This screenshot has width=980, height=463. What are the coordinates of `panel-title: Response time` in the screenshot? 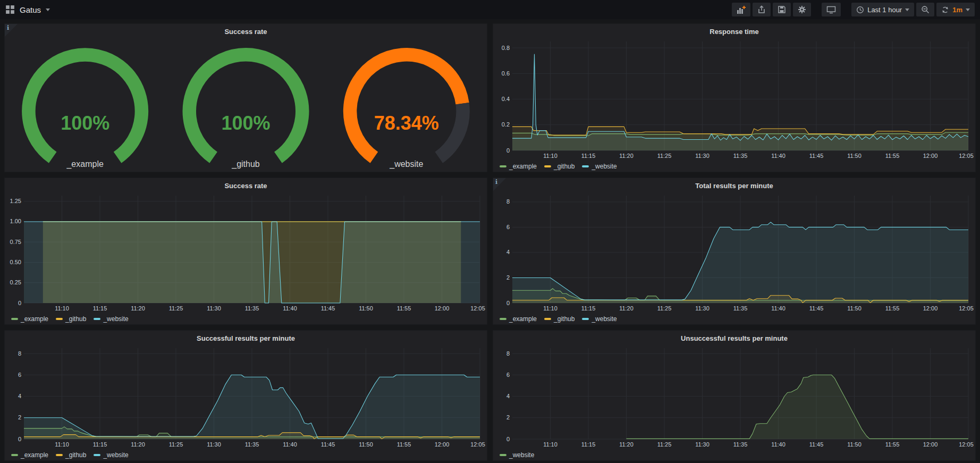 It's located at (734, 31).